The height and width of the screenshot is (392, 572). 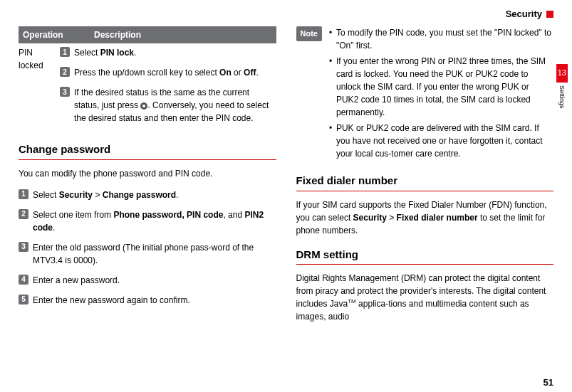 I want to click on heading-change-password: Change password, so click(x=147, y=151).